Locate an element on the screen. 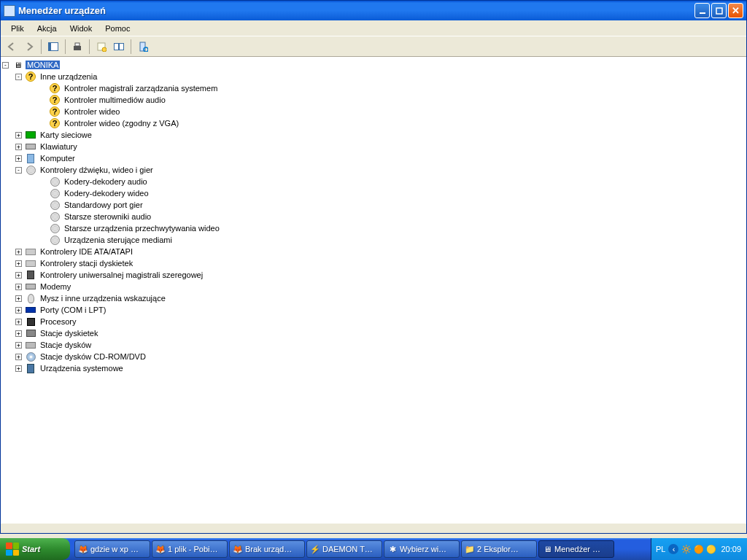 The width and height of the screenshot is (747, 560). root-label: MONIKA is located at coordinates (42, 65).